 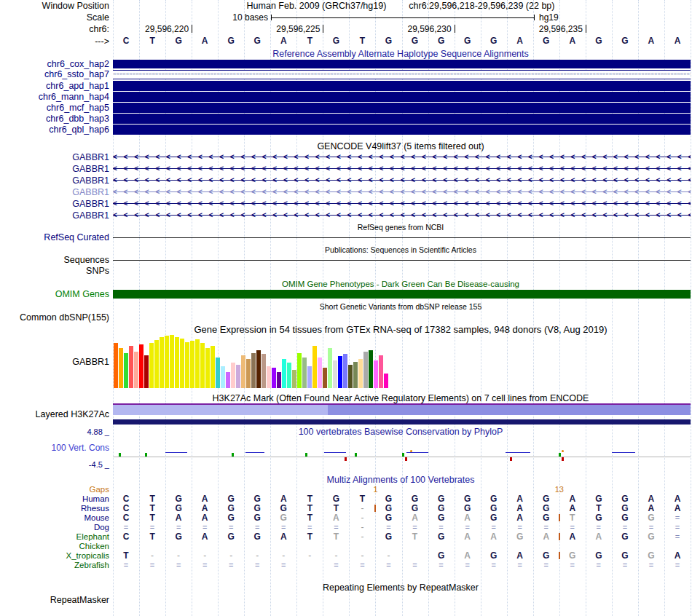 What do you see at coordinates (55, 414) in the screenshot?
I see `h3k27ac-label: Layered H3K27Ac` at bounding box center [55, 414].